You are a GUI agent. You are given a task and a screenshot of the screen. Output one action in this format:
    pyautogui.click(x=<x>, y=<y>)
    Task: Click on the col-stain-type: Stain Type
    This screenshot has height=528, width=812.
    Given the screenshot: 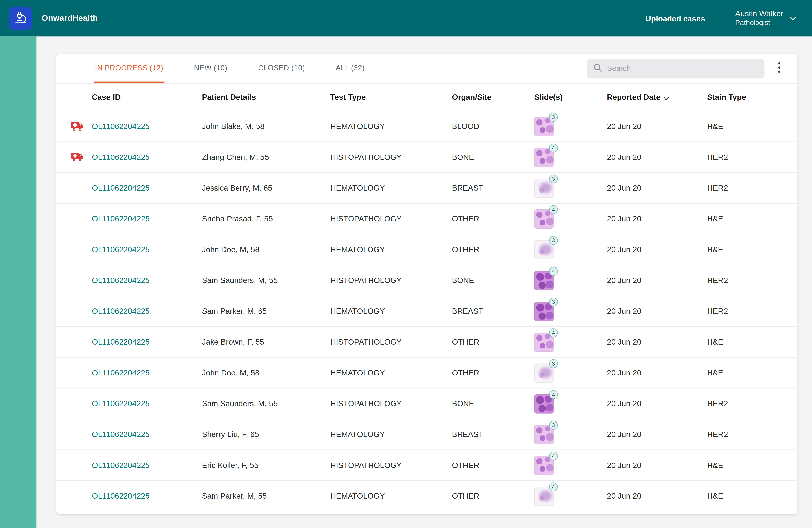 What is the action you would take?
    pyautogui.click(x=752, y=97)
    